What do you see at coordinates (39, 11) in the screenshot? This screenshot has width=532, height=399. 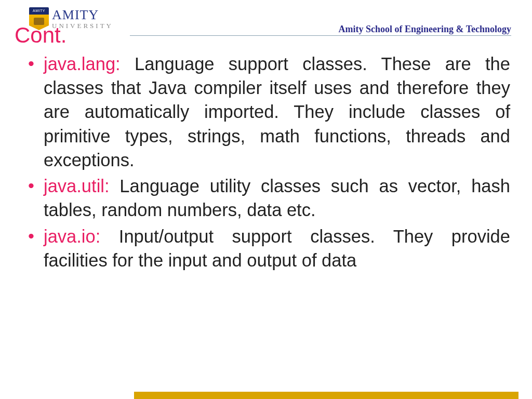 I see `shield-top-text: AMITY` at bounding box center [39, 11].